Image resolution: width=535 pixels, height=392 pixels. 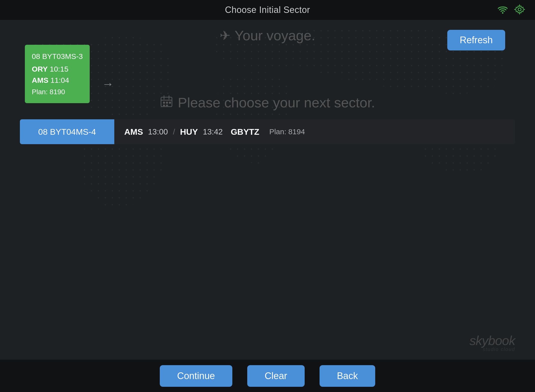 I want to click on skybook-logo: skybook studio cloud, so click(x=492, y=343).